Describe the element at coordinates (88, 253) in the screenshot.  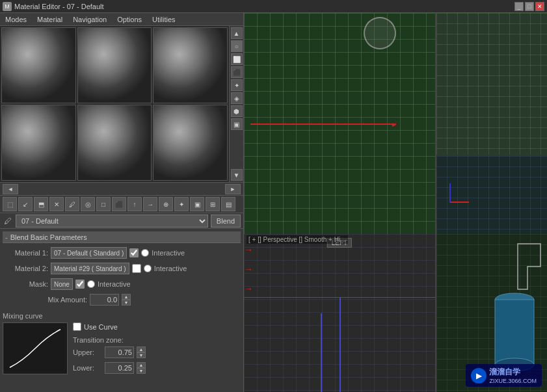
I see `material1-button: 07 - Default ( Standard )` at that location.